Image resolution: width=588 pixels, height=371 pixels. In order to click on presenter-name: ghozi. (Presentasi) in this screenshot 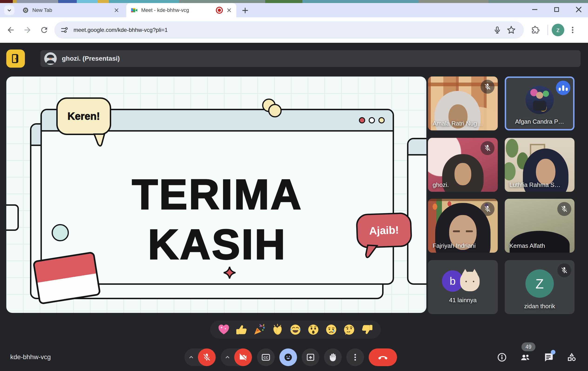, I will do `click(91, 59)`.